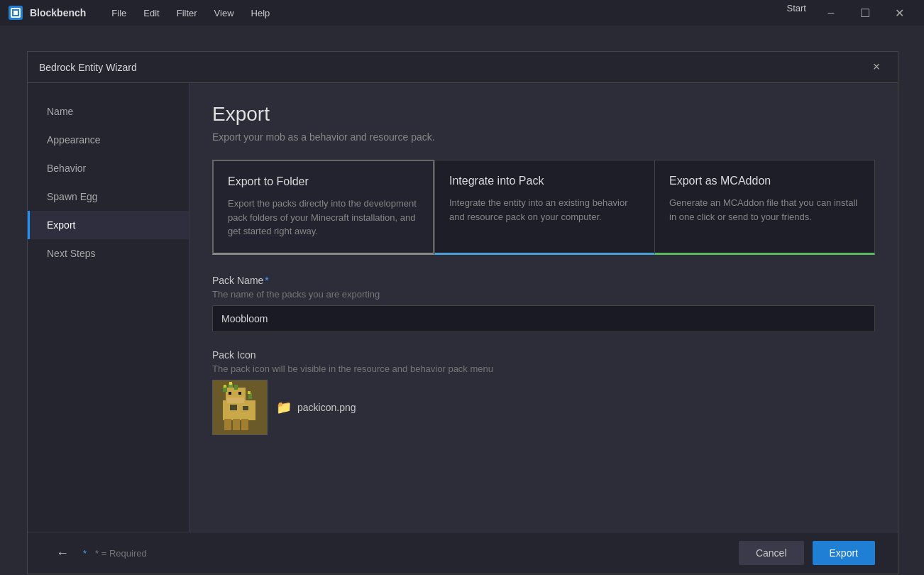  What do you see at coordinates (544, 207) in the screenshot?
I see `export-options: Export to Folder Export the packs direct…` at bounding box center [544, 207].